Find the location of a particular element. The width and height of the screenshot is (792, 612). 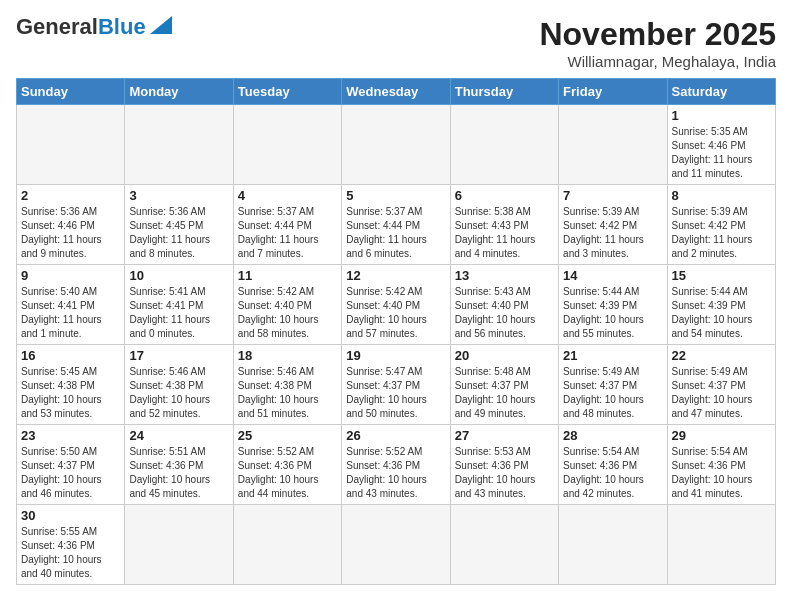

calendar-day-cell: 3Sunrise: 5:36 AM Sunset: 4:45 PM Daylig… is located at coordinates (179, 225).